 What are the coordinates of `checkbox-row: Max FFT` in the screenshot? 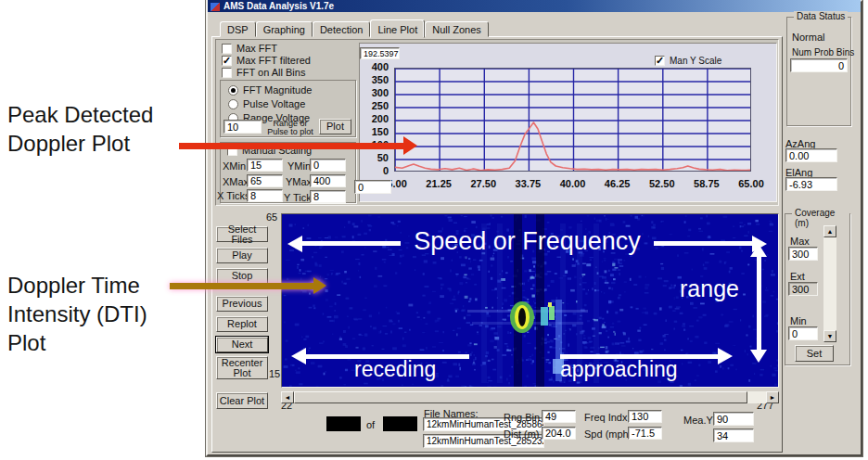 It's located at (249, 48).